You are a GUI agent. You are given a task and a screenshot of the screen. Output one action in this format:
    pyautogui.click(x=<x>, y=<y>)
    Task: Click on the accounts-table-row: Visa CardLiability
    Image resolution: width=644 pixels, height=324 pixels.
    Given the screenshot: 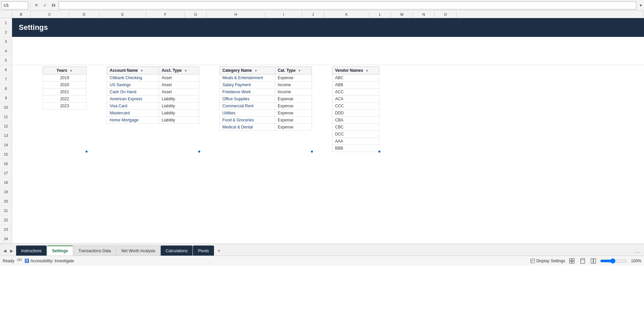 What is the action you would take?
    pyautogui.click(x=153, y=106)
    